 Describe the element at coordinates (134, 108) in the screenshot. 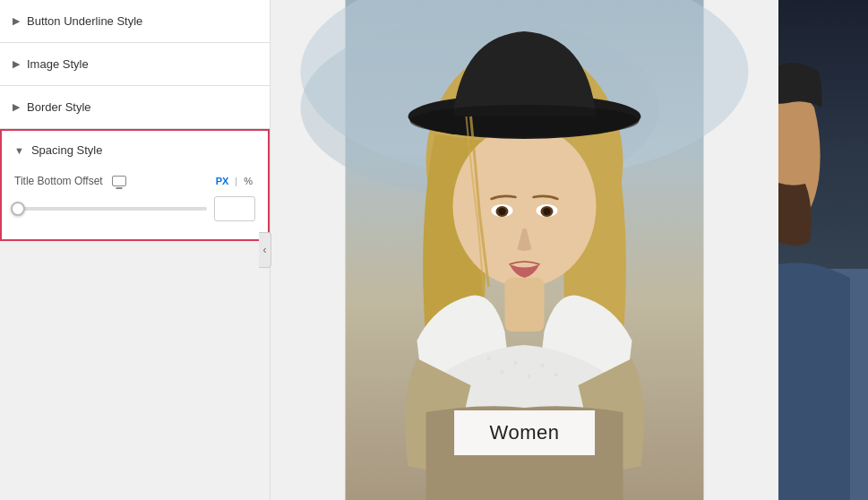

I see `accordion-header-border-style: ▶ Border Style` at that location.